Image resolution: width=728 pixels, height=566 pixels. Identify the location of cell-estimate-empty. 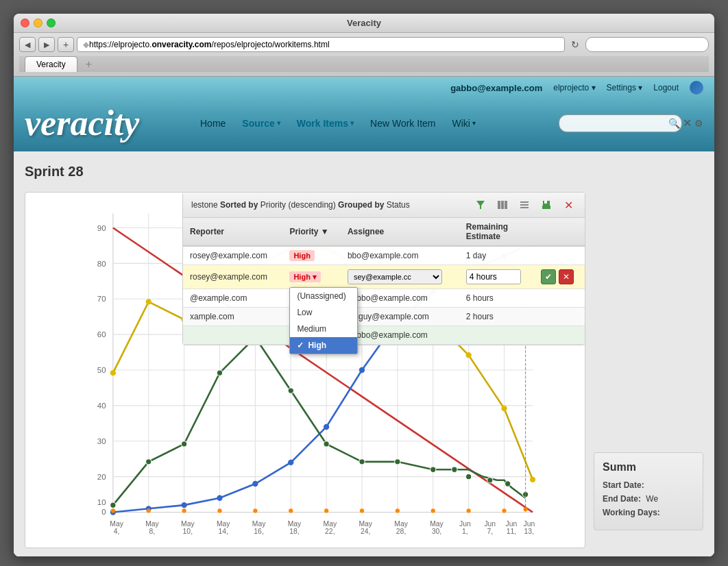
(496, 336).